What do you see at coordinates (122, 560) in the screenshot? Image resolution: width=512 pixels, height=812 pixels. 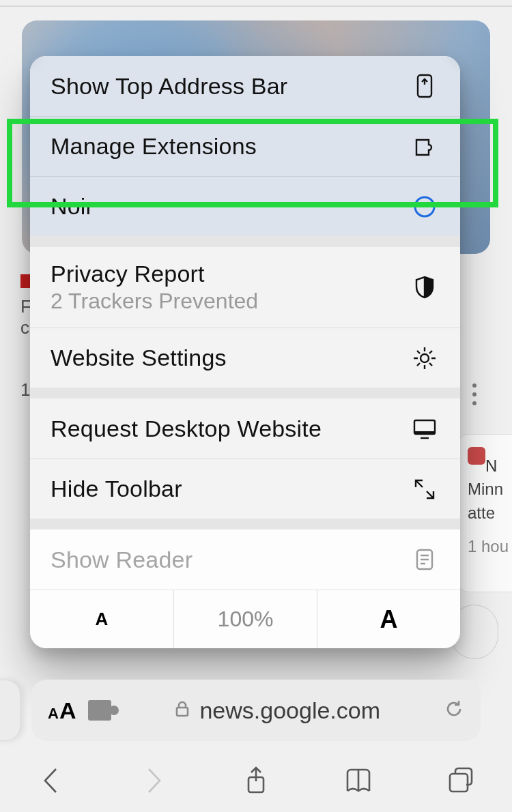 I see `menu-item-label: Show Reader` at bounding box center [122, 560].